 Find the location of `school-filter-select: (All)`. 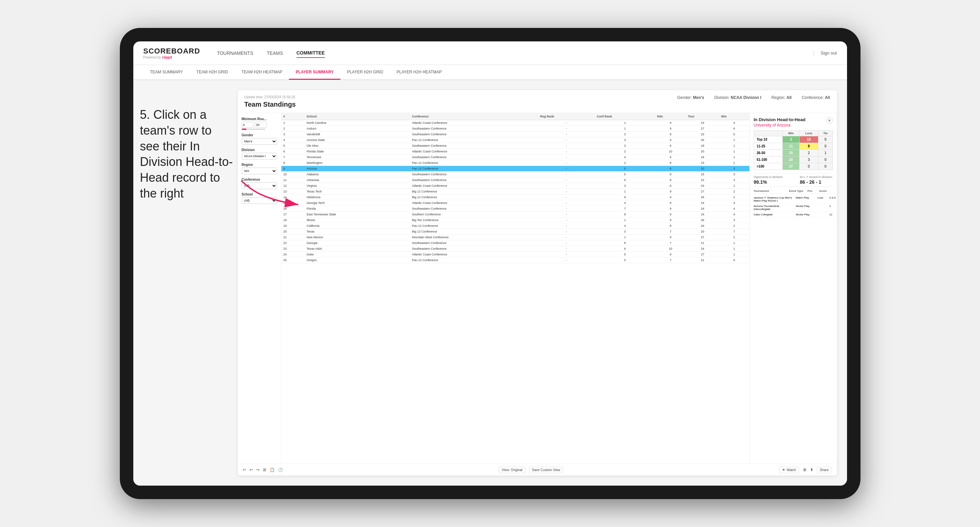

school-filter-select: (All) is located at coordinates (259, 201).